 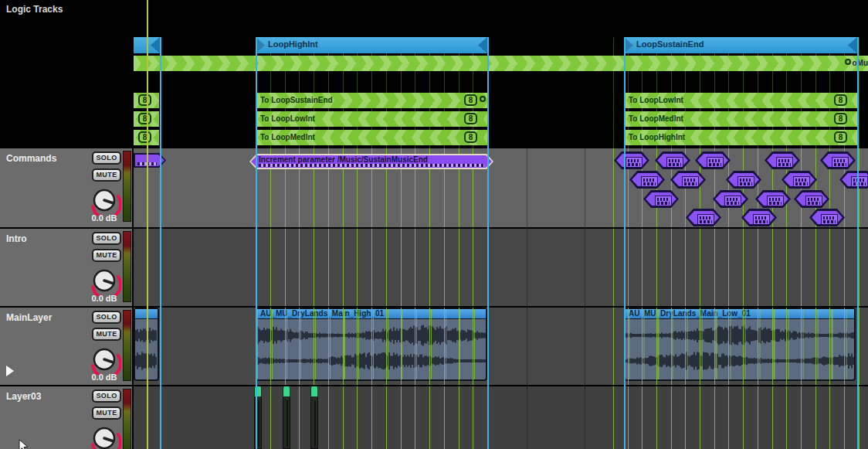 What do you see at coordinates (741, 138) in the screenshot?
I see `transition-segment: To LoopHighInt 8` at bounding box center [741, 138].